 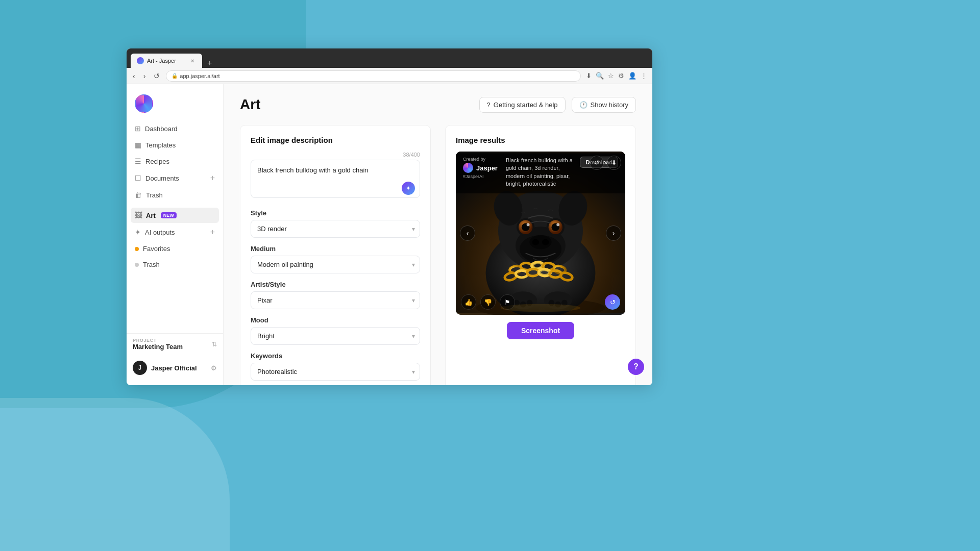 I want to click on help-icon: ?, so click(x=489, y=105).